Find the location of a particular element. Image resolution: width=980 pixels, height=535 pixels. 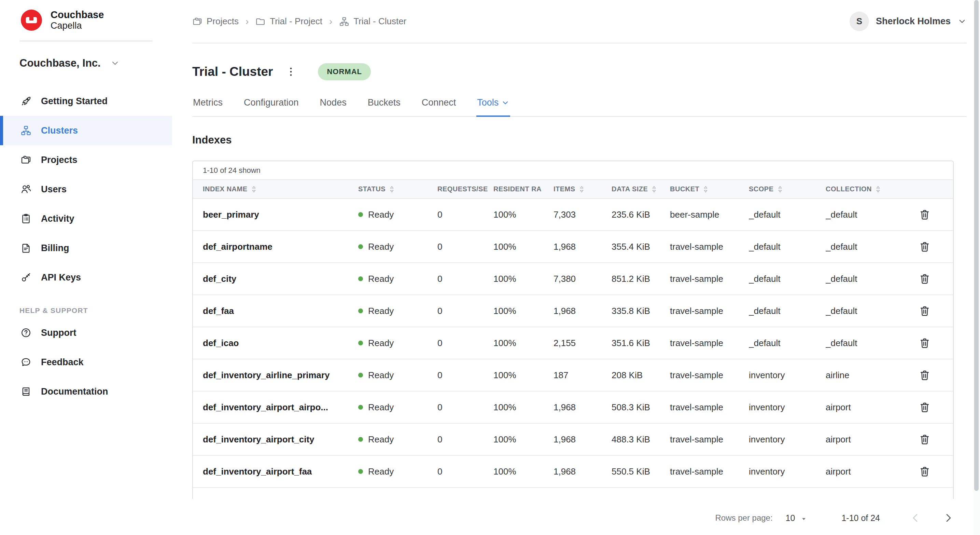

breadcrumb-item-trial-cluster: Trial - Cluster is located at coordinates (373, 21).